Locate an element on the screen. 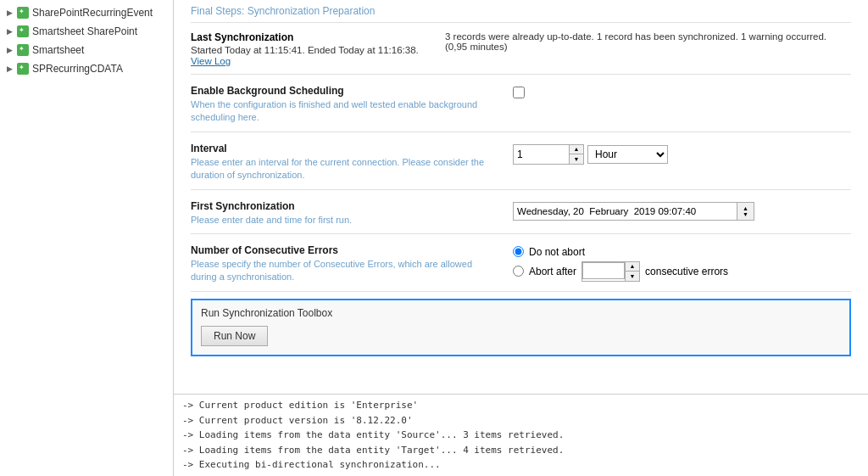  last-sync-result: 3 records were already up-to-date. 1 rec… is located at coordinates (648, 42).